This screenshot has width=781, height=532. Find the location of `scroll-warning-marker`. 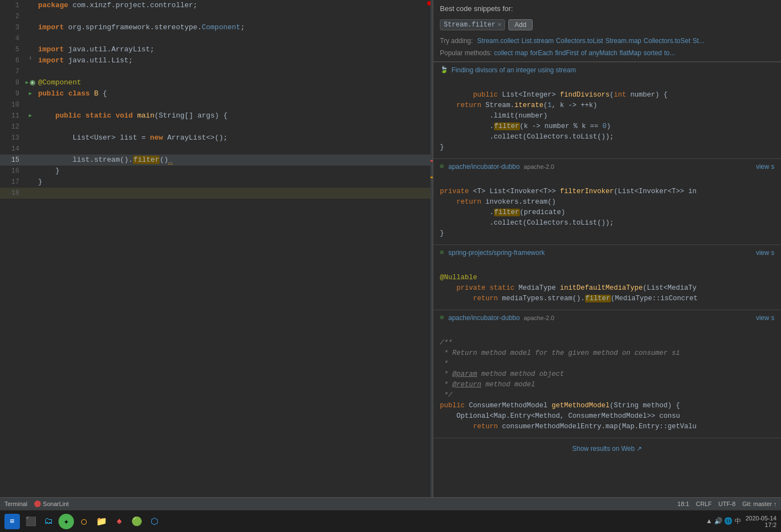

scroll-warning-marker is located at coordinates (432, 178).